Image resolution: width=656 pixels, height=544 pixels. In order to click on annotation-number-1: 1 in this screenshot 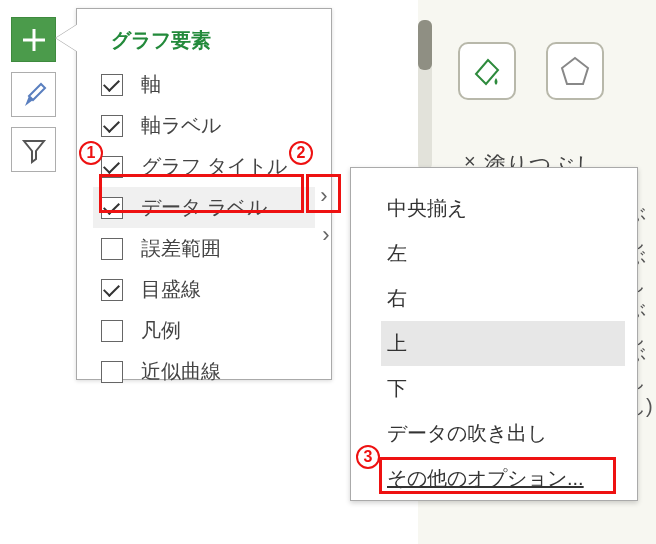, I will do `click(91, 153)`.